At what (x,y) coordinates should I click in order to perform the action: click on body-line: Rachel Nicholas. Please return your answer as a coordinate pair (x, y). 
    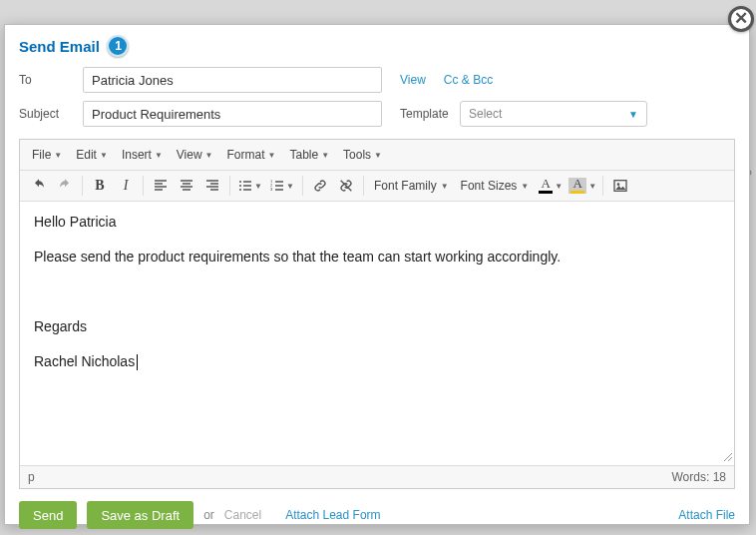
    Looking at the image, I should click on (377, 361).